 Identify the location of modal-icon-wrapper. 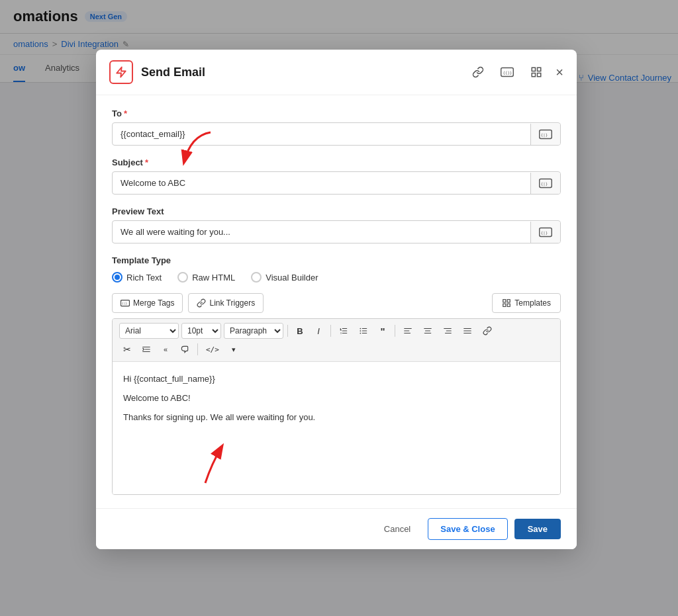
(121, 72).